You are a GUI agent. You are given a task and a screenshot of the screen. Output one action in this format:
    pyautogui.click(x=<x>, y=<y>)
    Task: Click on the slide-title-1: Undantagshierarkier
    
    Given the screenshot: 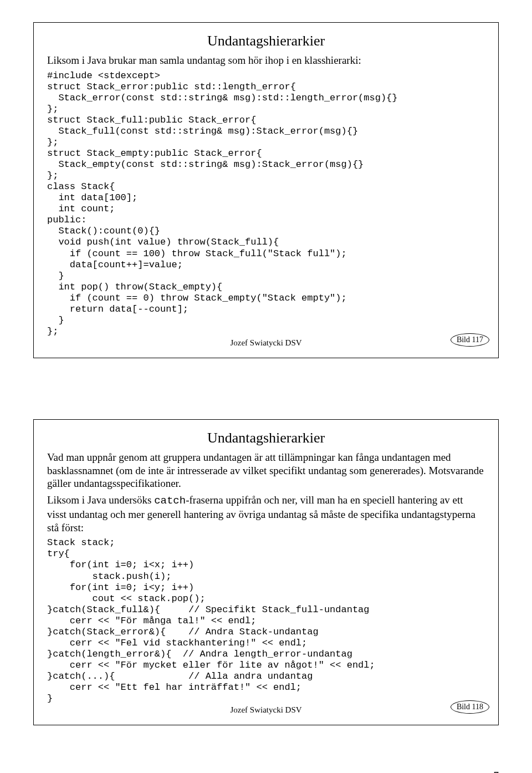 What is the action you would take?
    pyautogui.click(x=266, y=41)
    